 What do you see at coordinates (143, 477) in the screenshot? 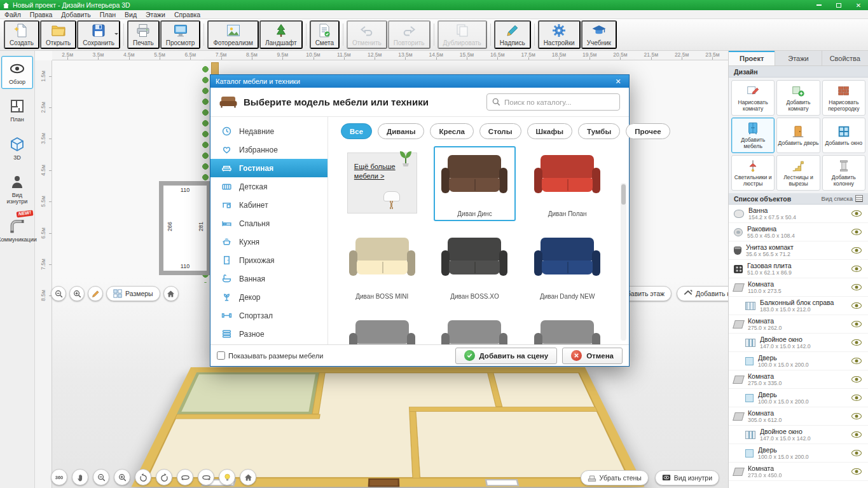
I see `rotate-left-button` at bounding box center [143, 477].